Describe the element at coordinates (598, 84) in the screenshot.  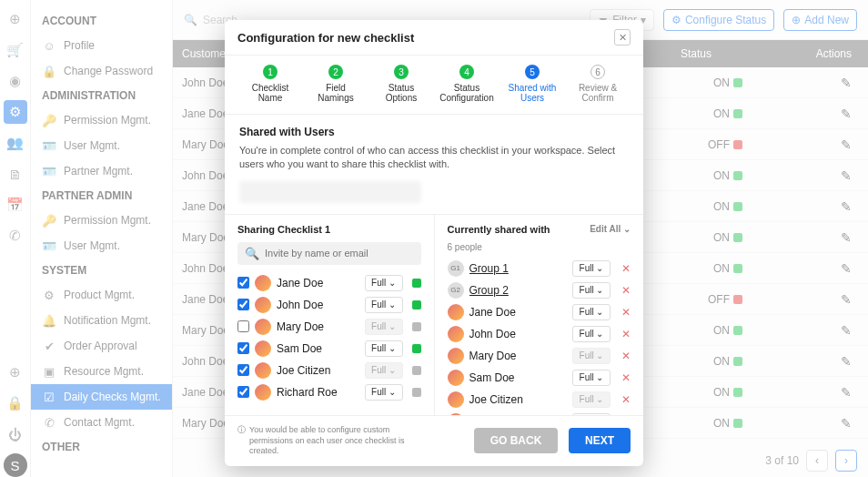
I see `step-6: 6Review &Confirm` at that location.